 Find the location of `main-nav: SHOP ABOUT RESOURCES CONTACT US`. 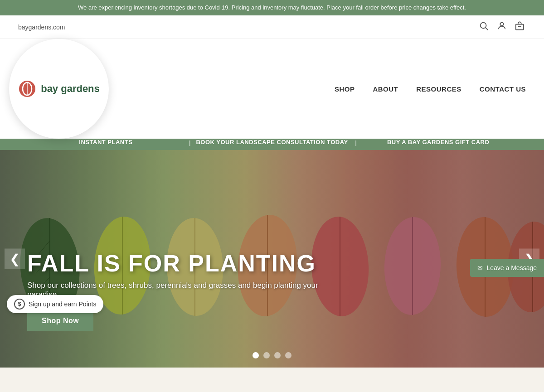

main-nav: SHOP ABOUT RESOURCES CONTACT US is located at coordinates (430, 89).